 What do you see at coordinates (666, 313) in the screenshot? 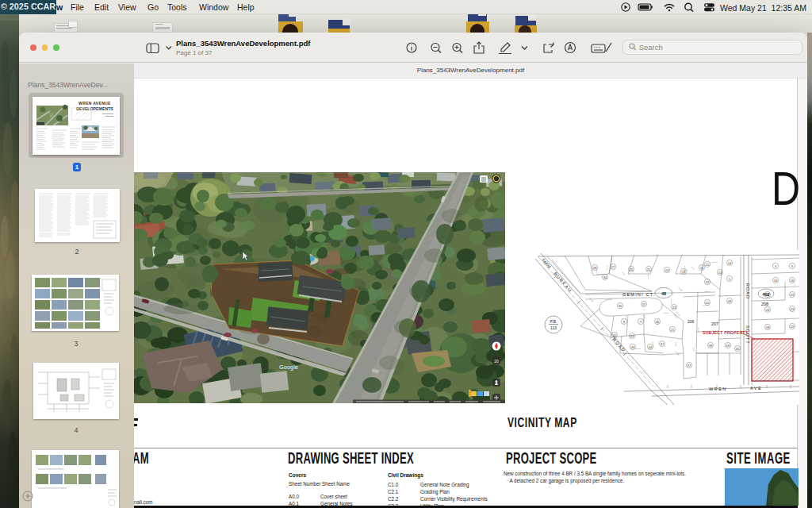
I see `svg-text: 181.16` at bounding box center [666, 313].